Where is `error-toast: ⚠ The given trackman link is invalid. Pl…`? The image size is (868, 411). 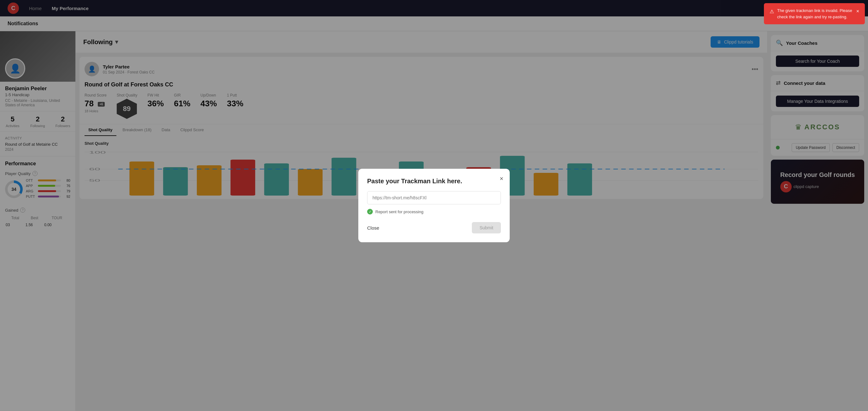 error-toast: ⚠ The given trackman link is invalid. Pl… is located at coordinates (814, 13).